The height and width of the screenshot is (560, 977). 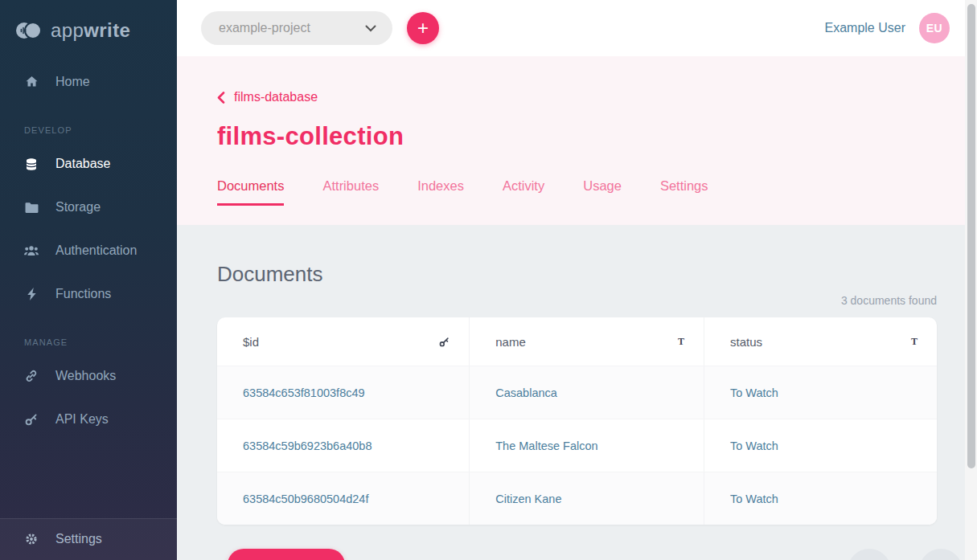 What do you see at coordinates (101, 130) in the screenshot?
I see `sidebar-section-develop: DEVELOP` at bounding box center [101, 130].